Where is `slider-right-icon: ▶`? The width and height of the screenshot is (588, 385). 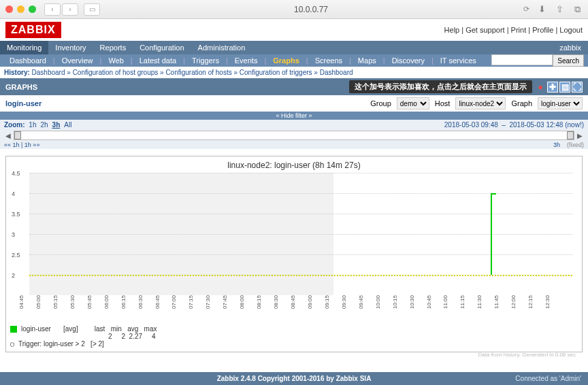 slider-right-icon: ▶ is located at coordinates (580, 136).